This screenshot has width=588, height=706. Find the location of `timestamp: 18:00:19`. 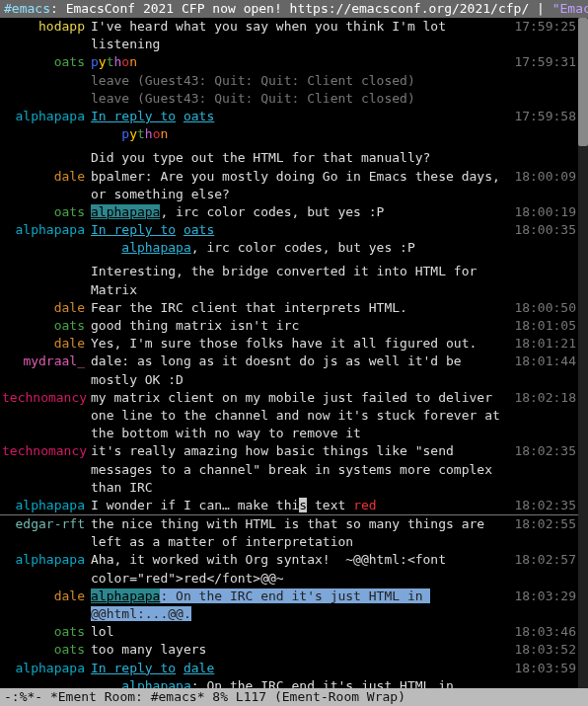

timestamp: 18:00:19 is located at coordinates (543, 212).